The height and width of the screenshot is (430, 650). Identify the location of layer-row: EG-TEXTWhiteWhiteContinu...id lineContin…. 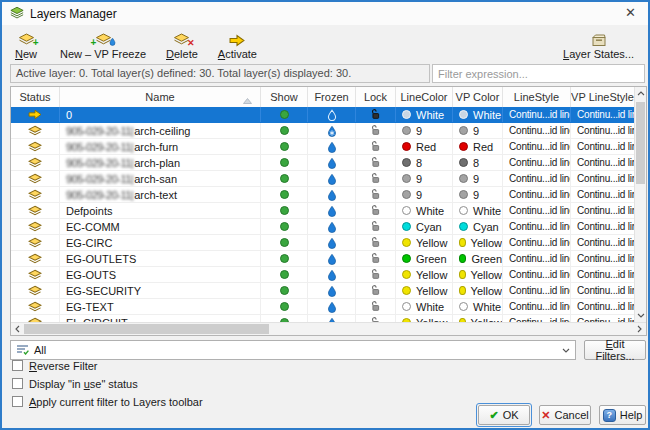
(322, 307).